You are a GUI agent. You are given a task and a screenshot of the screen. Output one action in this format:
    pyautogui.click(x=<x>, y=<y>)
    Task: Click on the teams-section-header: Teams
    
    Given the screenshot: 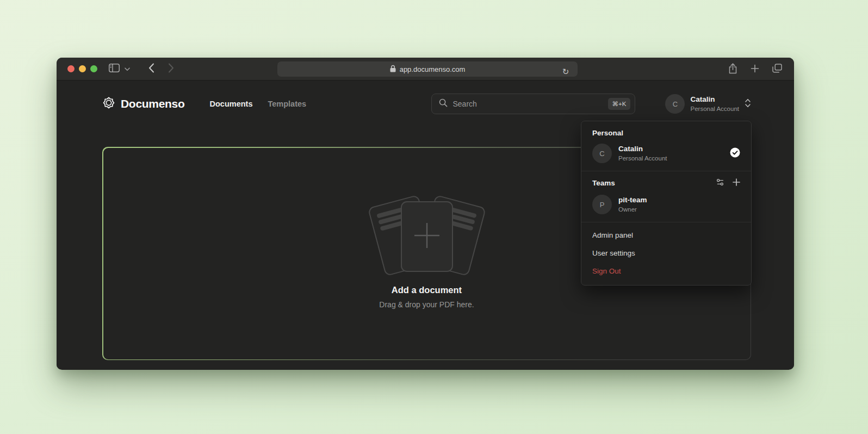 What is the action you would take?
    pyautogui.click(x=666, y=182)
    